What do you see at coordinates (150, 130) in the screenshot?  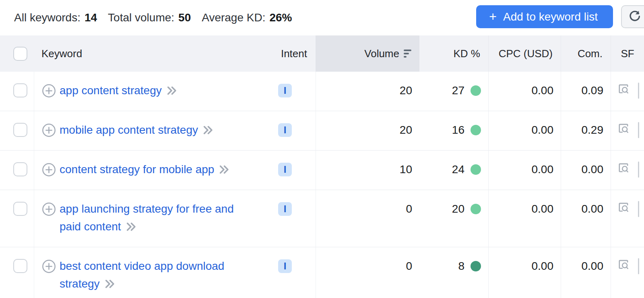 I see `keyword-cell: mobile app content strategy` at bounding box center [150, 130].